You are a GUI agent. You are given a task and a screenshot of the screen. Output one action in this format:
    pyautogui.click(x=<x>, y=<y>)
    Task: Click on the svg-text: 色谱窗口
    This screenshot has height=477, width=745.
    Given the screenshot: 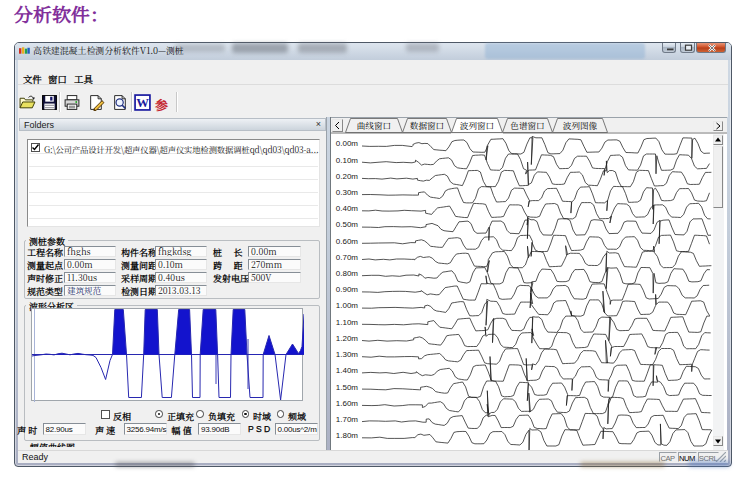 What is the action you would take?
    pyautogui.click(x=527, y=125)
    